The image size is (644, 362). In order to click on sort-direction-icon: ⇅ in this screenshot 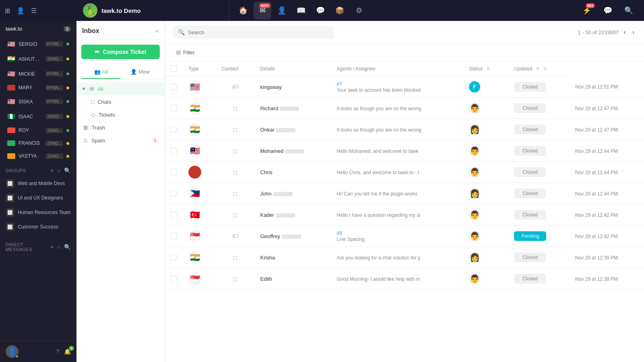, I will do `click(545, 69)`.